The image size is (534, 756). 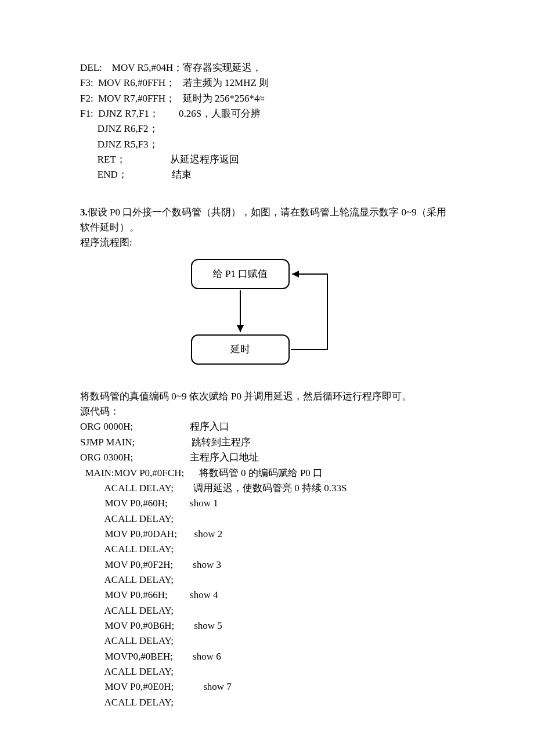 I want to click on flowchart-arrows, so click(x=266, y=318).